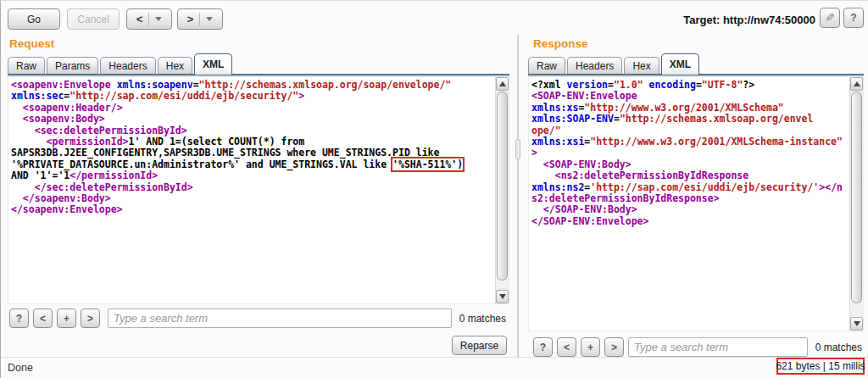  What do you see at coordinates (502, 190) in the screenshot?
I see `request-vertical-scrollbar` at bounding box center [502, 190].